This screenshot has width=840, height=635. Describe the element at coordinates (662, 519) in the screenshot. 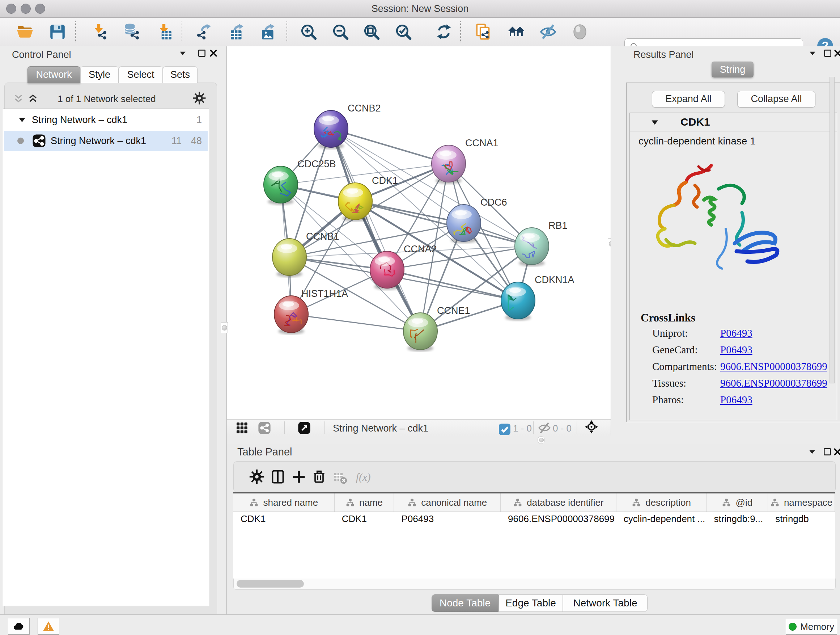

I see `cell: cyclin-dependent ...` at that location.